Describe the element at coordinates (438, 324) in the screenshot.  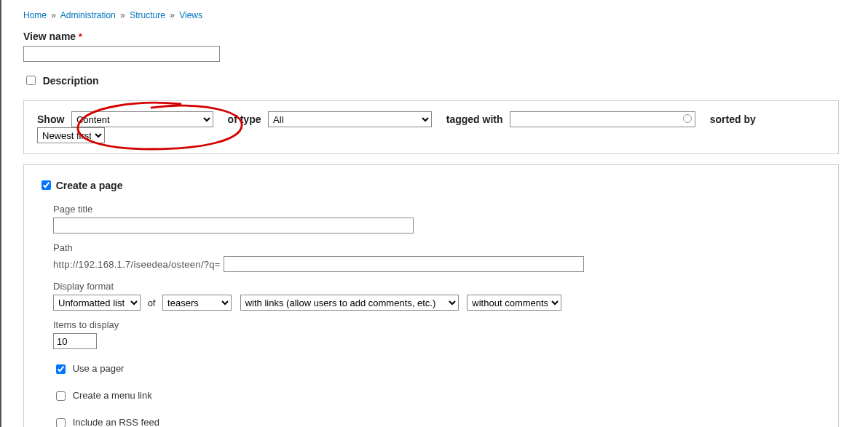
I see `items-to-display-label: Items to display` at that location.